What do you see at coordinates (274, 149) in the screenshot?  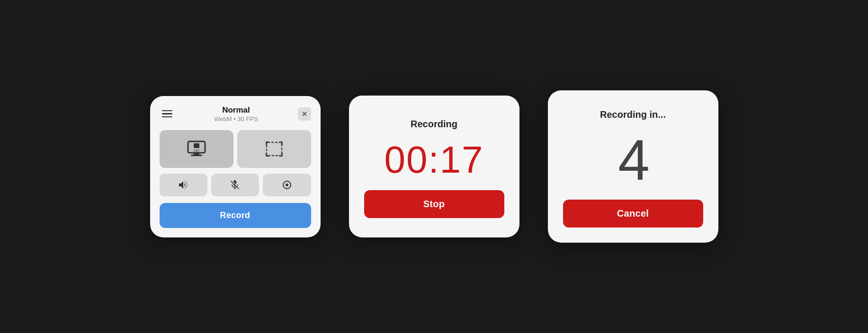 I see `region-capture-icon` at bounding box center [274, 149].